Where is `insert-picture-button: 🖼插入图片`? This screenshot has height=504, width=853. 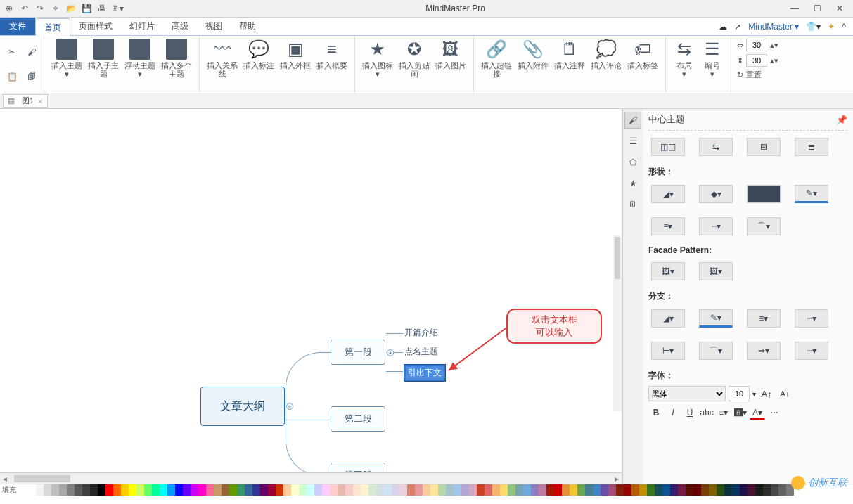 insert-picture-button: 🖼插入图片 is located at coordinates (451, 58).